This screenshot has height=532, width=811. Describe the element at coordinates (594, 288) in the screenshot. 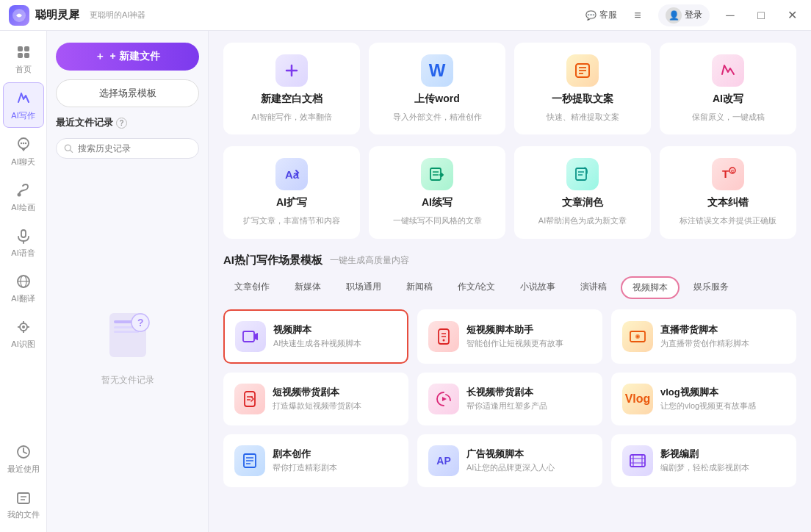

I see `tab-speech: 演讲稿` at that location.